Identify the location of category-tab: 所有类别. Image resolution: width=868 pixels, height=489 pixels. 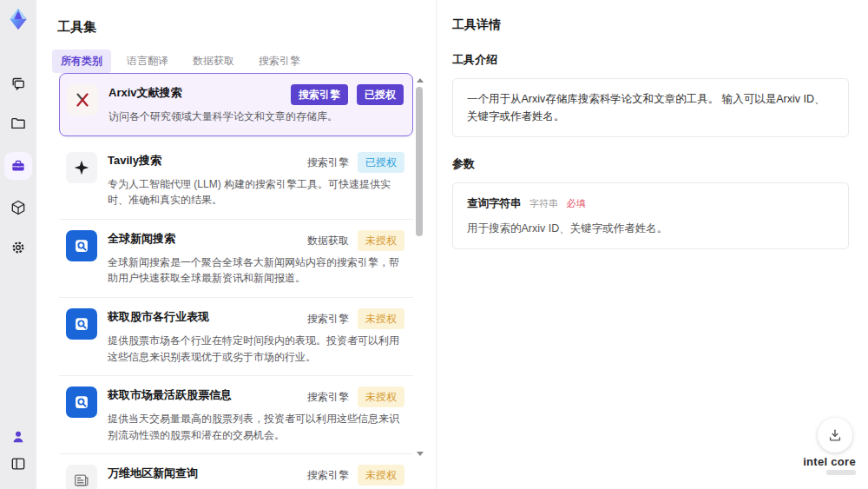
(82, 61).